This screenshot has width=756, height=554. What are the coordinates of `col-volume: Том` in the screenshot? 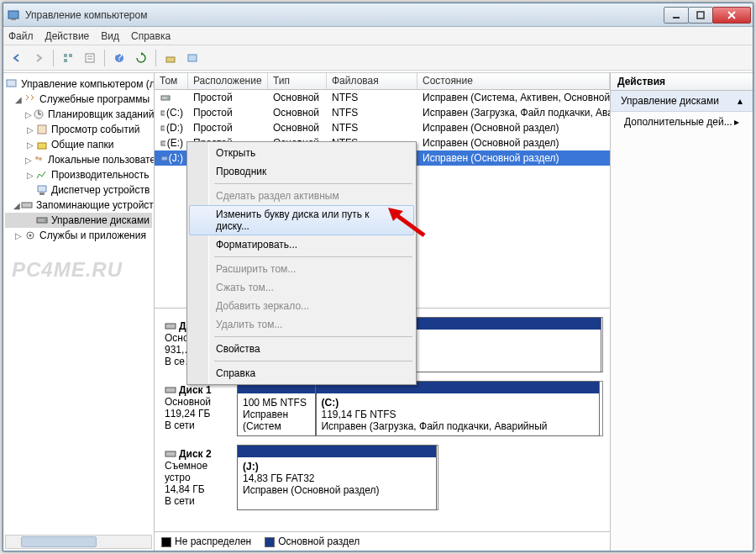 It's located at (171, 81).